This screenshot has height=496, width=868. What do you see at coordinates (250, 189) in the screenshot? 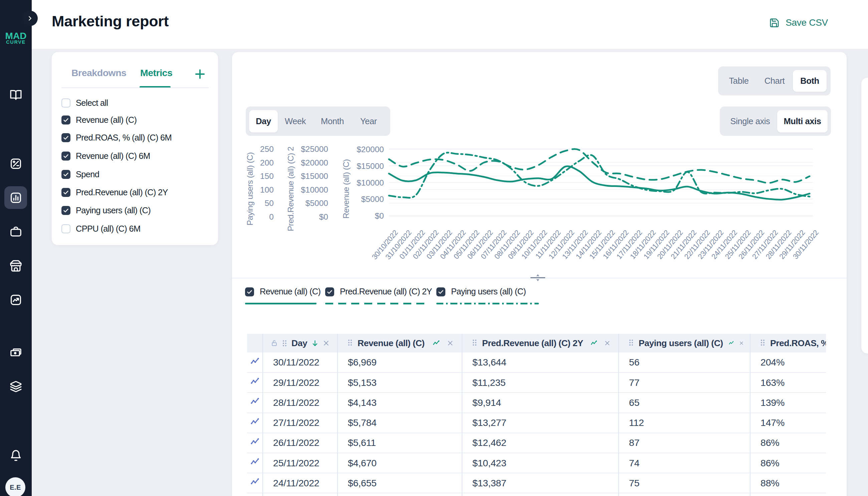
I see `svg-text: Paying users (all) (C)` at bounding box center [250, 189].